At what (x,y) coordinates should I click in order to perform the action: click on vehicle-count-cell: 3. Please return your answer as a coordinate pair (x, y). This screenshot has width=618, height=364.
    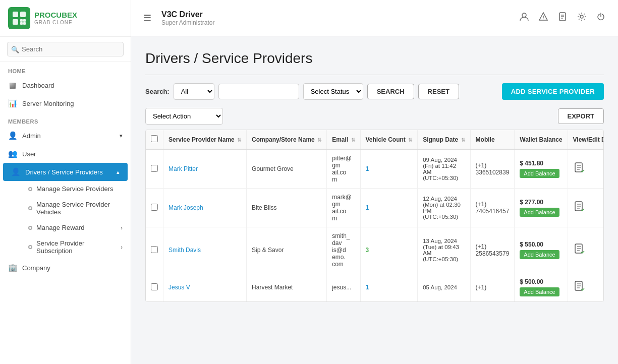
    Looking at the image, I should click on (389, 250).